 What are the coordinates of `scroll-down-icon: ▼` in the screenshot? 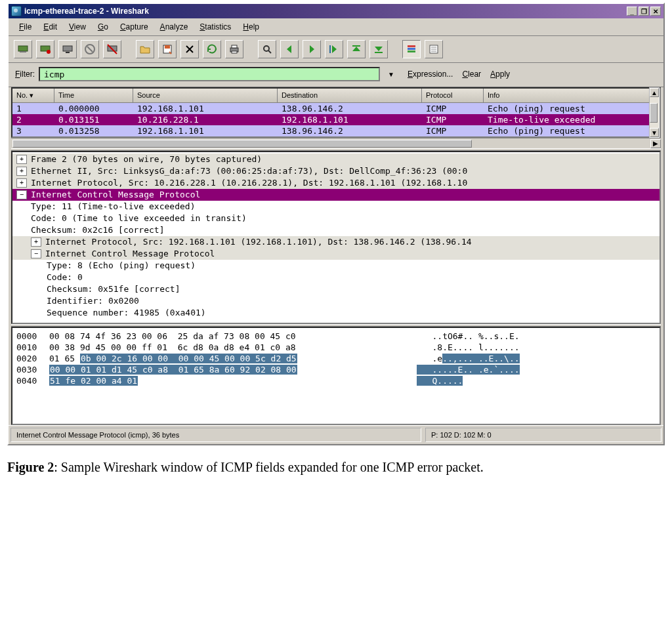 It's located at (654, 133).